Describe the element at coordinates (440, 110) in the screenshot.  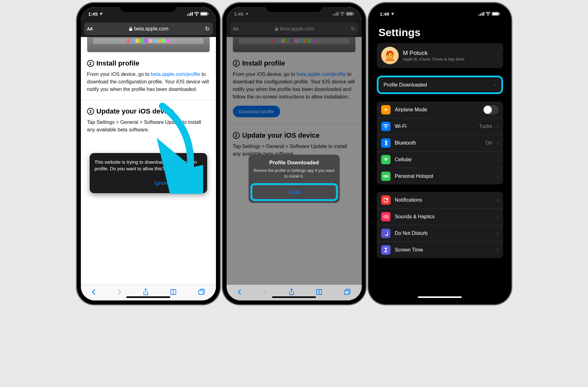
I see `airplane-mode-row: ✈ Airplane Mode` at that location.